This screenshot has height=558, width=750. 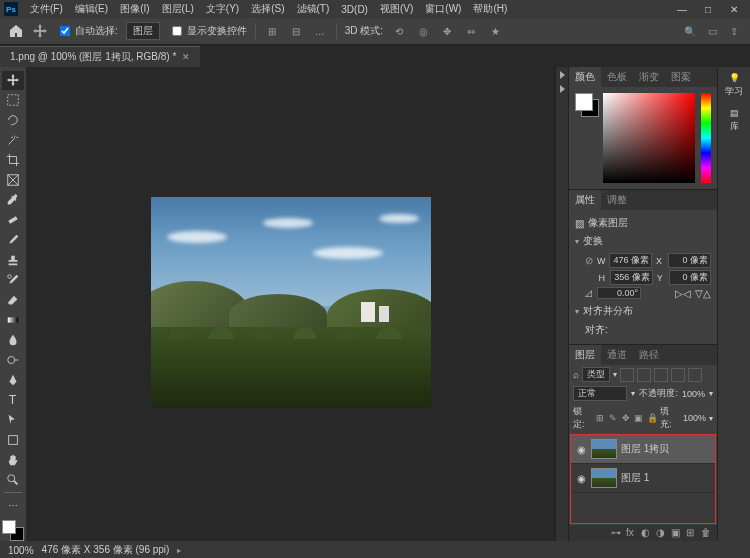 What do you see at coordinates (13, 320) in the screenshot?
I see `gradient-tool` at bounding box center [13, 320].